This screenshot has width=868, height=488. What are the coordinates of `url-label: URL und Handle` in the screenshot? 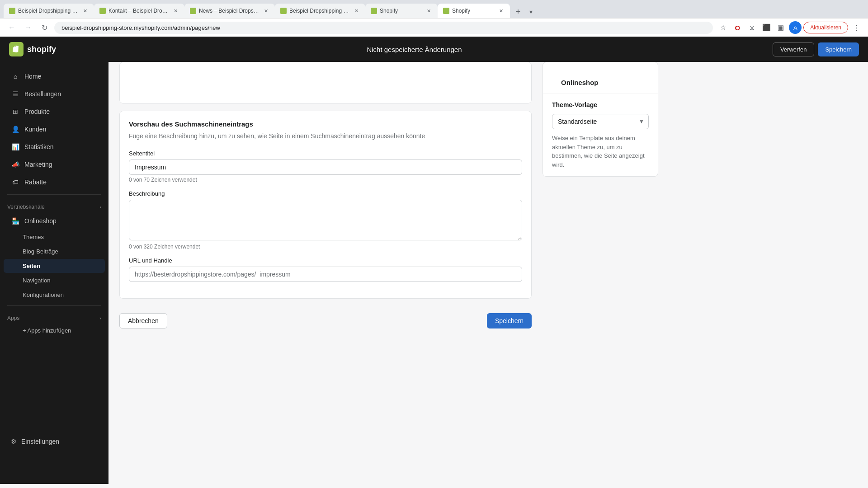 It's located at (326, 260).